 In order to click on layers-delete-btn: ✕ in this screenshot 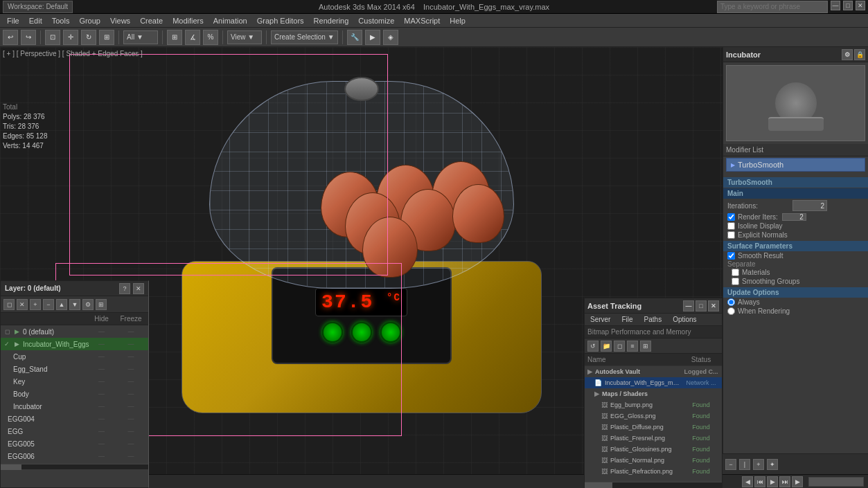, I will do `click(22, 305)`.